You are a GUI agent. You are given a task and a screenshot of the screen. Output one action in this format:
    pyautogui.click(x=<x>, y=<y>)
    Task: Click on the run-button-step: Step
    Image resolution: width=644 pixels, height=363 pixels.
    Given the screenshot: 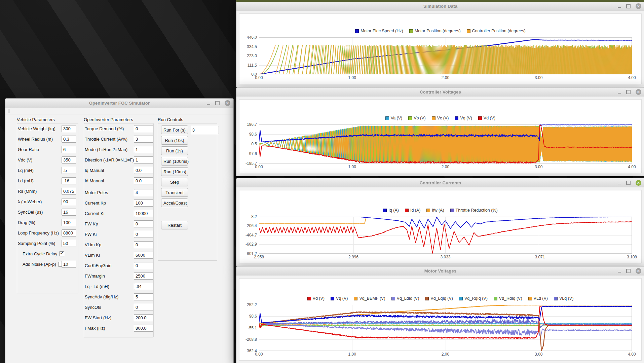 What is the action you would take?
    pyautogui.click(x=175, y=182)
    